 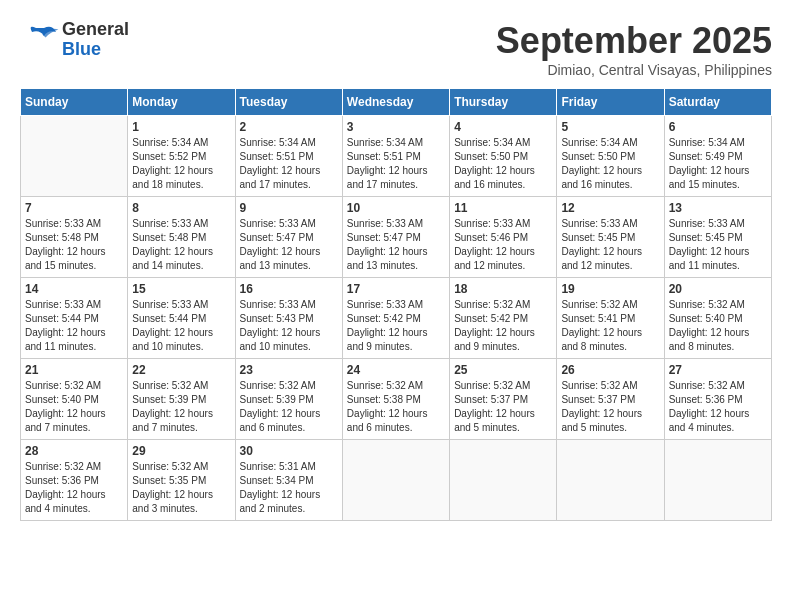 What do you see at coordinates (288, 400) in the screenshot?
I see `calendar-cell: 23Sunrise: 5:32 AMSunset: 5:39 PMDayligh…` at bounding box center [288, 400].